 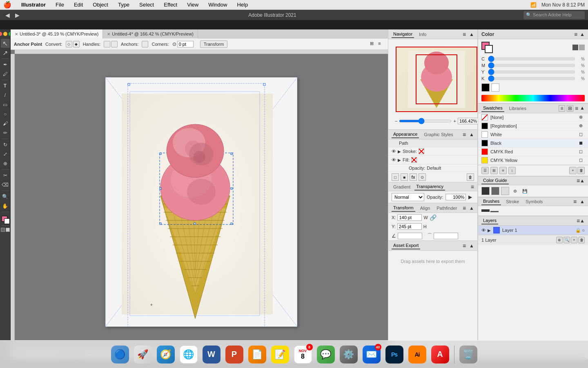 I want to click on tab-layers: Layers, so click(x=490, y=221).